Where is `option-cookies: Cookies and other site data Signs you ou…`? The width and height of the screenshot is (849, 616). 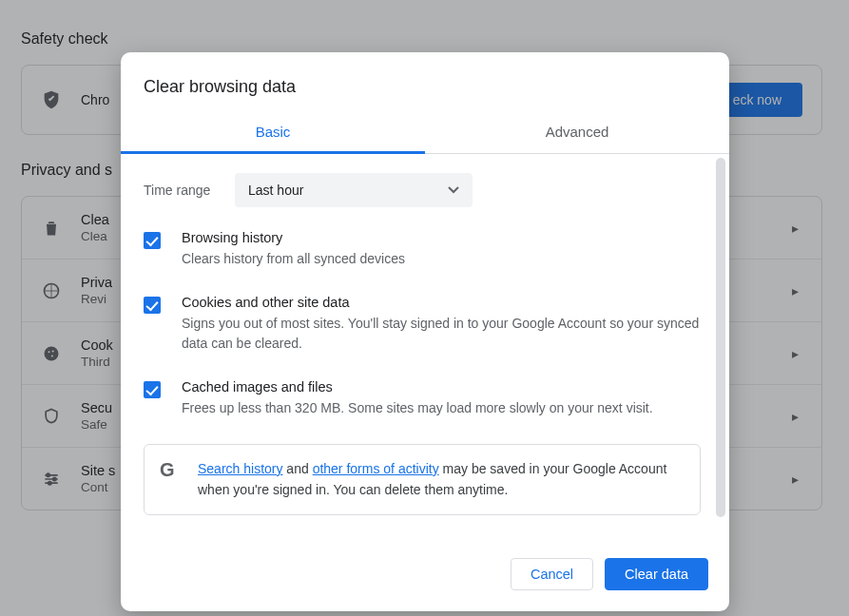 option-cookies: Cookies and other site data Signs you ou… is located at coordinates (422, 325).